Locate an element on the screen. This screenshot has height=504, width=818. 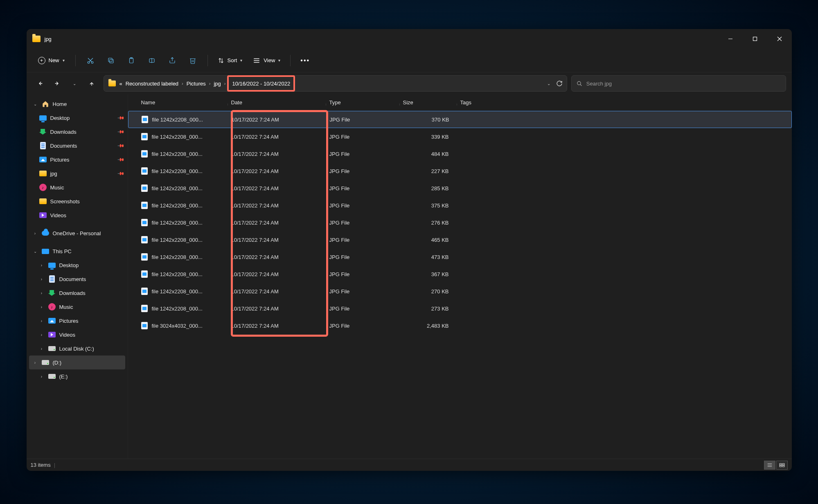
chevron-down-icon: ▾ is located at coordinates (279, 61).